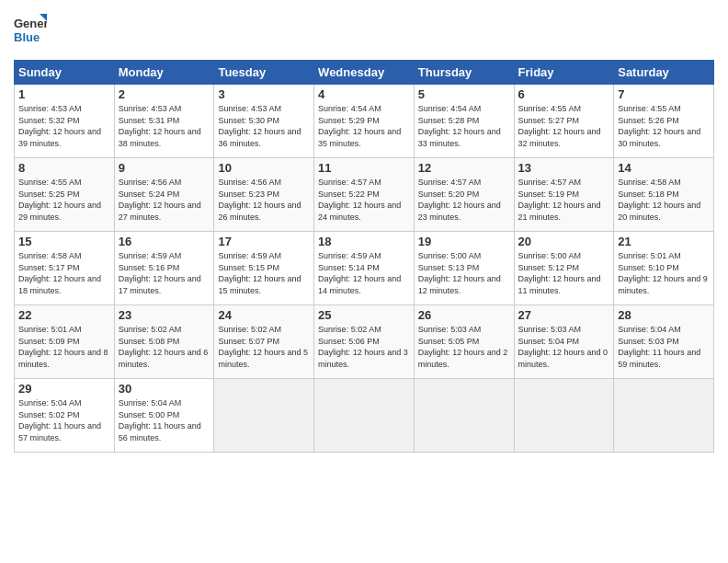 This screenshot has width=728, height=563. Describe the element at coordinates (364, 32) in the screenshot. I see `header: General Blue` at that location.